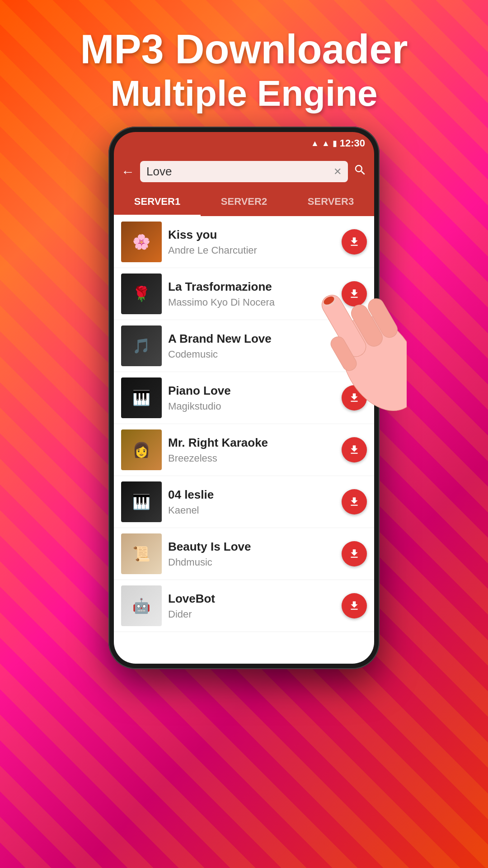 This screenshot has width=488, height=868. What do you see at coordinates (252, 250) in the screenshot?
I see `song-artist: Andre Le Charcutier` at bounding box center [252, 250].